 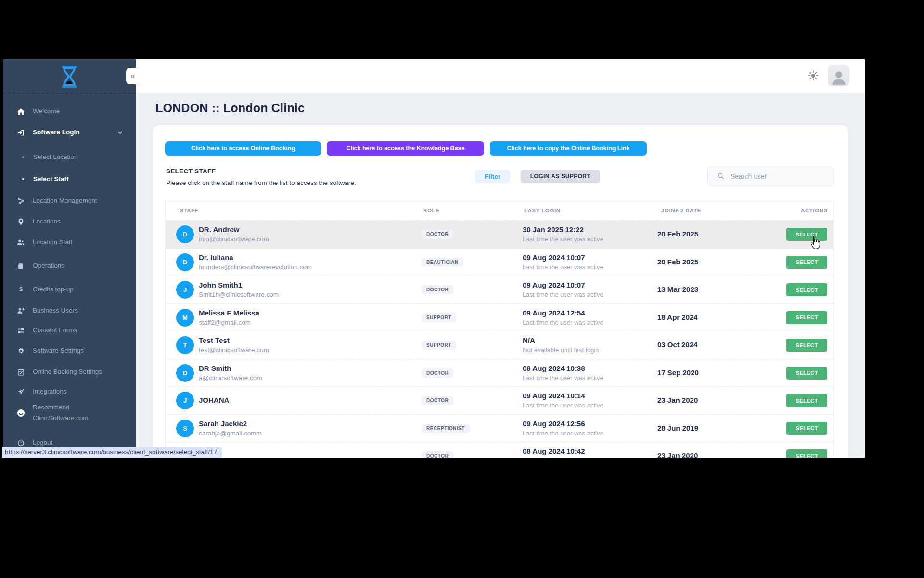 What do you see at coordinates (69, 372) in the screenshot?
I see `sidebar-item-online-booking-settings: Online Booking Settings` at bounding box center [69, 372].